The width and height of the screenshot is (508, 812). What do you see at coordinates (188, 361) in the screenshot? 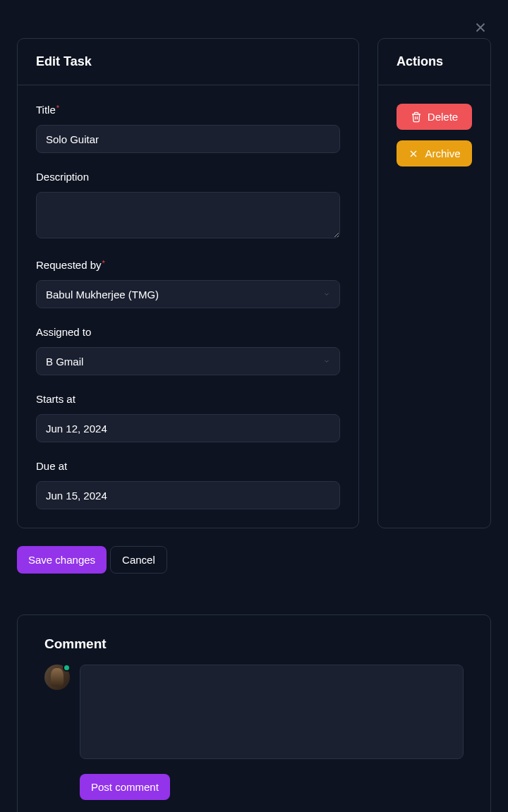
I see `assigned-to-select: B Gmail` at bounding box center [188, 361].